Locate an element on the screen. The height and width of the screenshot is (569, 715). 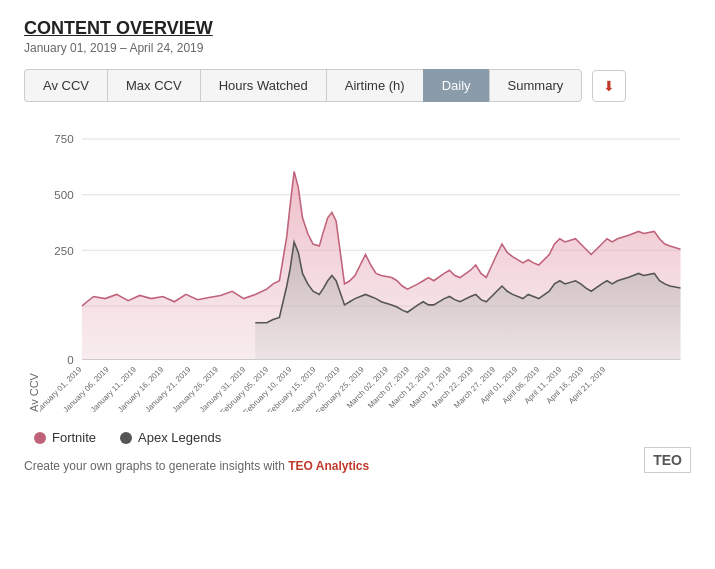
fortnite-dot is located at coordinates (40, 438).